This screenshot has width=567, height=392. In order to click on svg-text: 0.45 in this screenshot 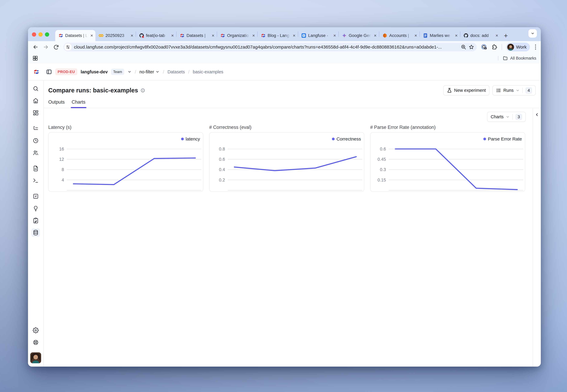, I will do `click(382, 159)`.